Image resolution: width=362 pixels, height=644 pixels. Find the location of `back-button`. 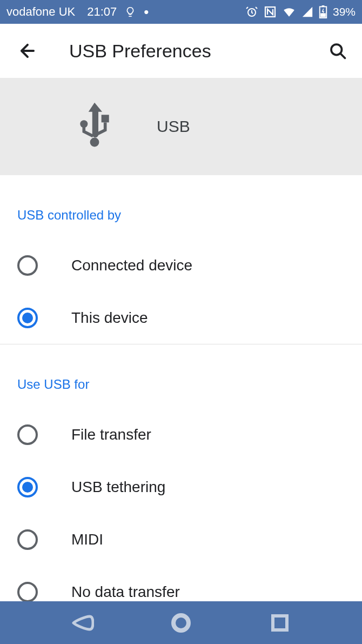

back-button is located at coordinates (28, 51).